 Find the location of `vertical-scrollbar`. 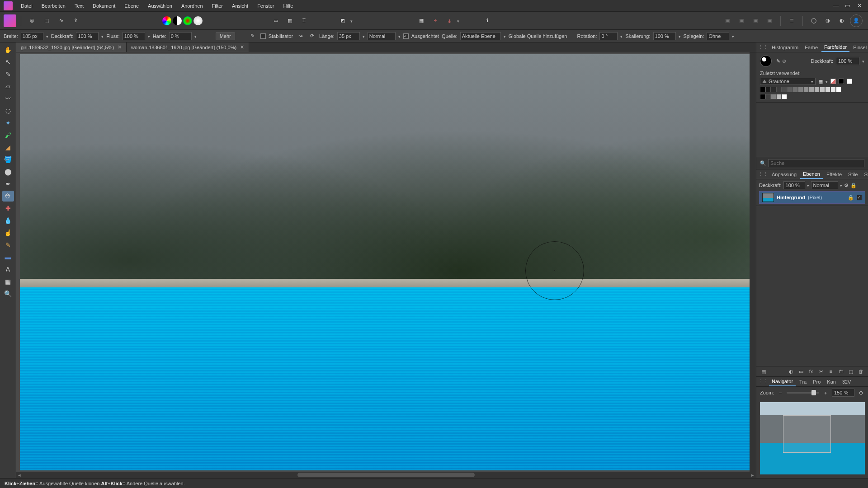

vertical-scrollbar is located at coordinates (753, 262).